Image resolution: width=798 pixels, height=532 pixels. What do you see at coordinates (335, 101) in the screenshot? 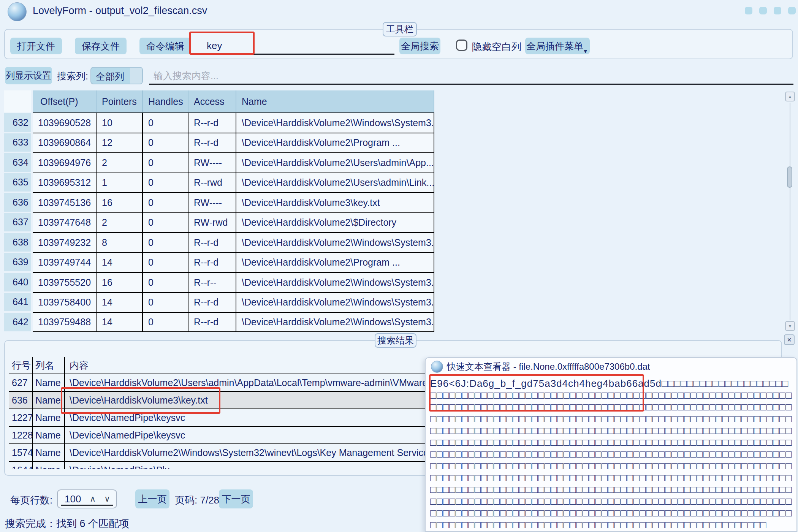
I see `column-header: Name` at bounding box center [335, 101].